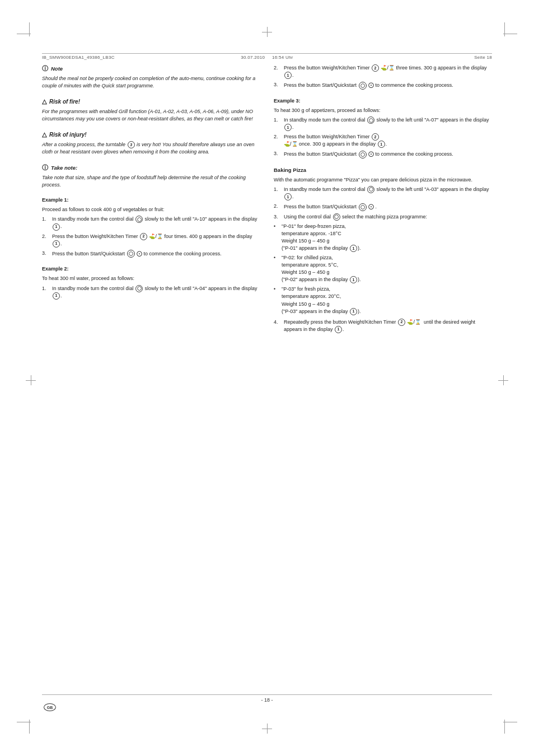 Image resolution: width=534 pixels, height=756 pixels. What do you see at coordinates (151, 77) in the screenshot?
I see `note-section: ⓘ Note Should the meal not be properly c…` at bounding box center [151, 77].